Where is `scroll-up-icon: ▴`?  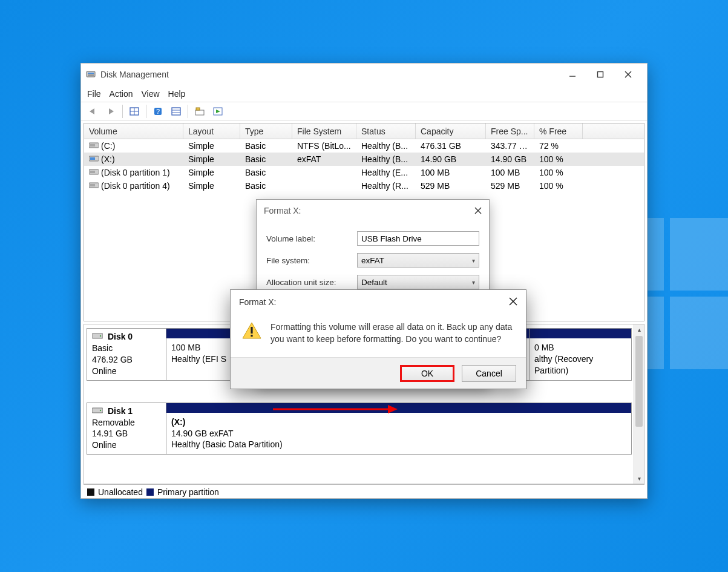
scroll-up-icon: ▴ is located at coordinates (639, 329).